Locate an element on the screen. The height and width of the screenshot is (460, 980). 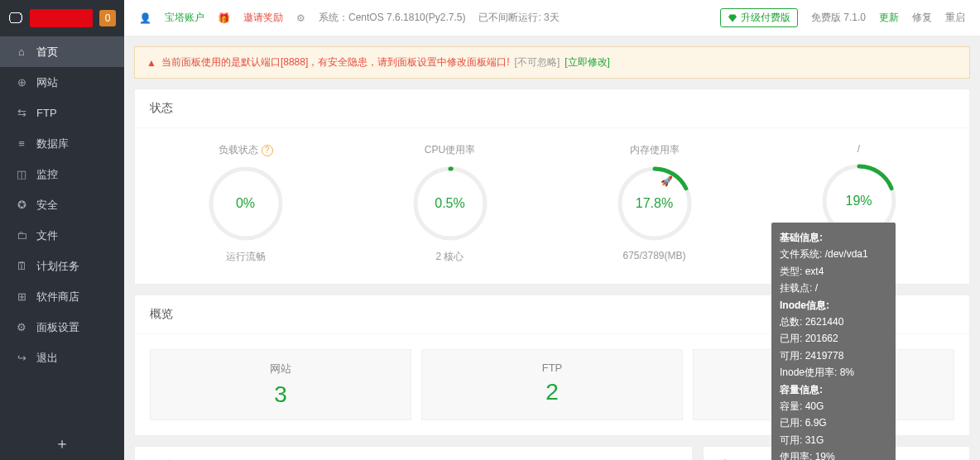
status-sub: 675/3789(MB) is located at coordinates (654, 256).